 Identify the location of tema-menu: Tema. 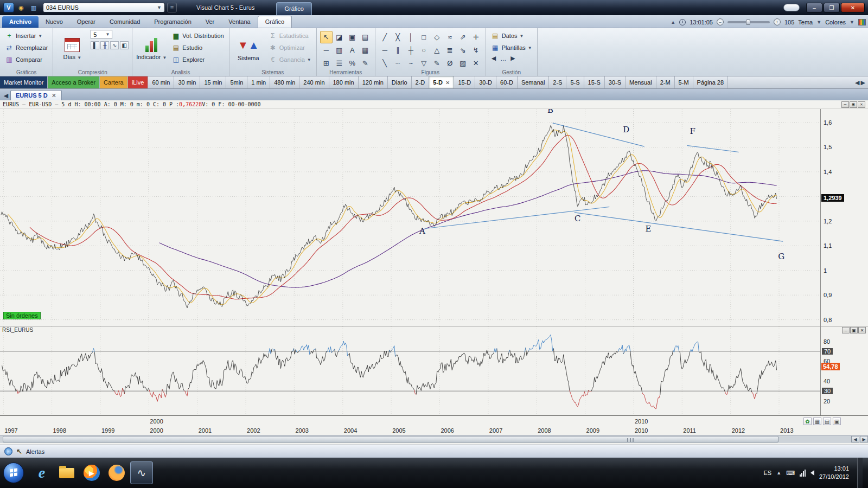
(805, 22).